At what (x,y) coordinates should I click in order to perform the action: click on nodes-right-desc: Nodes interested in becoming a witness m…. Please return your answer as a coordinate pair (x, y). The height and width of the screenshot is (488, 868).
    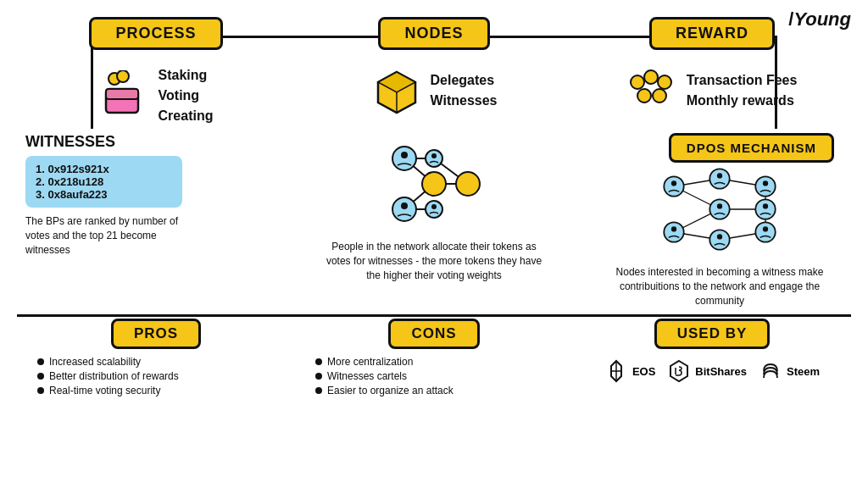
    Looking at the image, I should click on (720, 286).